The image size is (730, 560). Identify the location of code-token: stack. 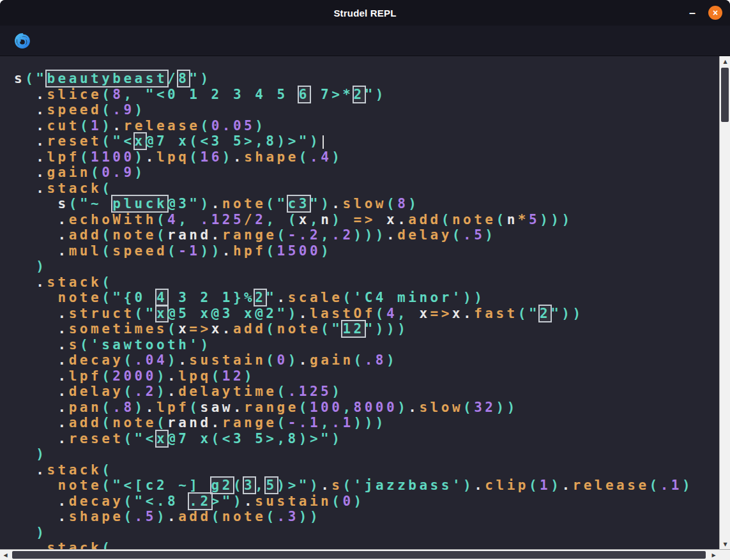
(74, 282).